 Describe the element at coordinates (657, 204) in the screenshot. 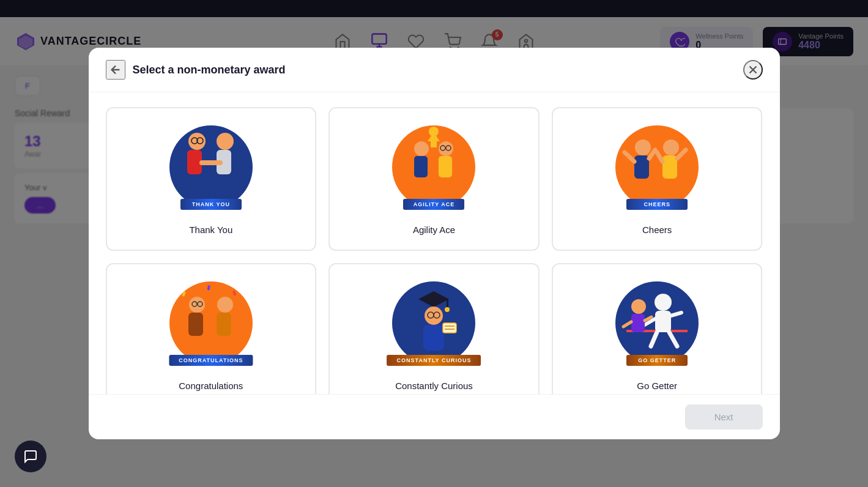

I see `cheers-banner: CHEERS` at that location.